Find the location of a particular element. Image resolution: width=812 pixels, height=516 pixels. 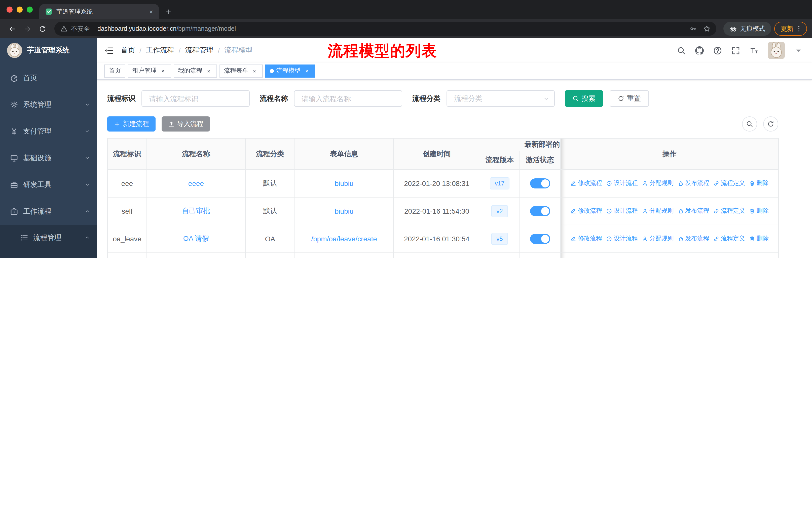

sidebar-item-label: 基础设施 is located at coordinates (37, 158).